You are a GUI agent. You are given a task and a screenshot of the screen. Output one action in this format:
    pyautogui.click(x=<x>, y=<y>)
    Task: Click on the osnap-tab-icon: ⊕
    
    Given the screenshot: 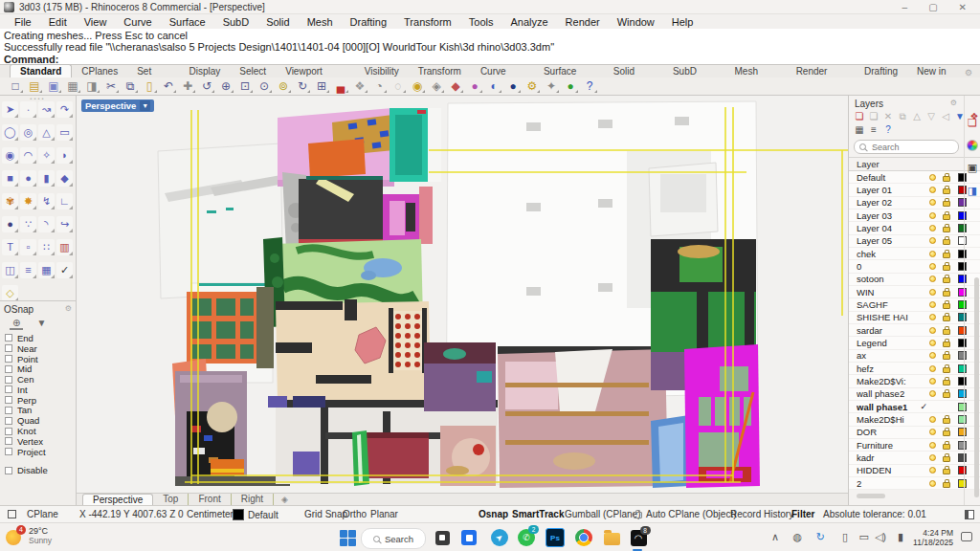 What is the action you would take?
    pyautogui.click(x=16, y=323)
    